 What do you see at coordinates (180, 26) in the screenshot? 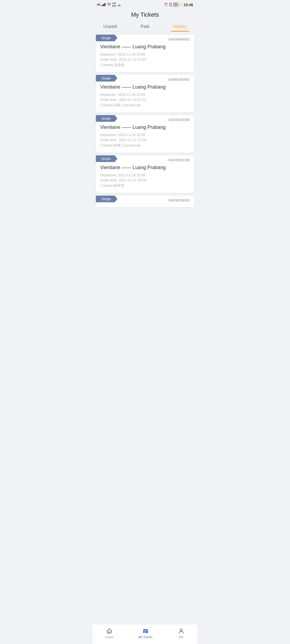
I see `tab-history: History` at bounding box center [180, 26].